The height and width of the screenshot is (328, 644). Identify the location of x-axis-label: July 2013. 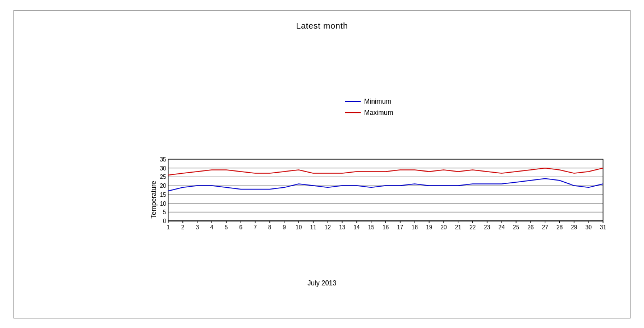
(322, 283).